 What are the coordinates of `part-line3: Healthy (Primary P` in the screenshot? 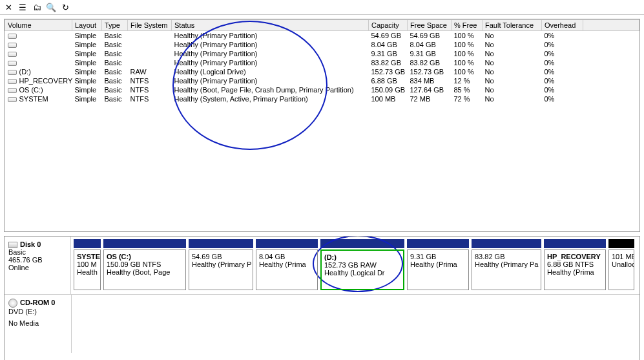 It's located at (221, 264).